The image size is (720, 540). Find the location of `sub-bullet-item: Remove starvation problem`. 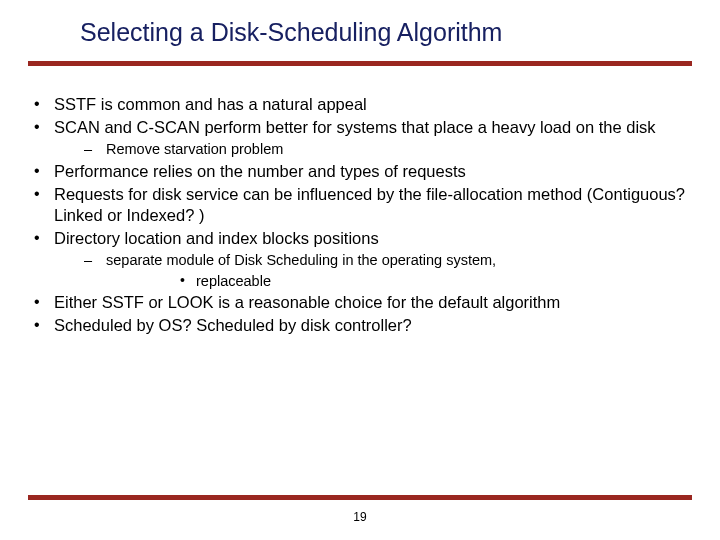

sub-bullet-item: Remove starvation problem is located at coordinates (373, 150).